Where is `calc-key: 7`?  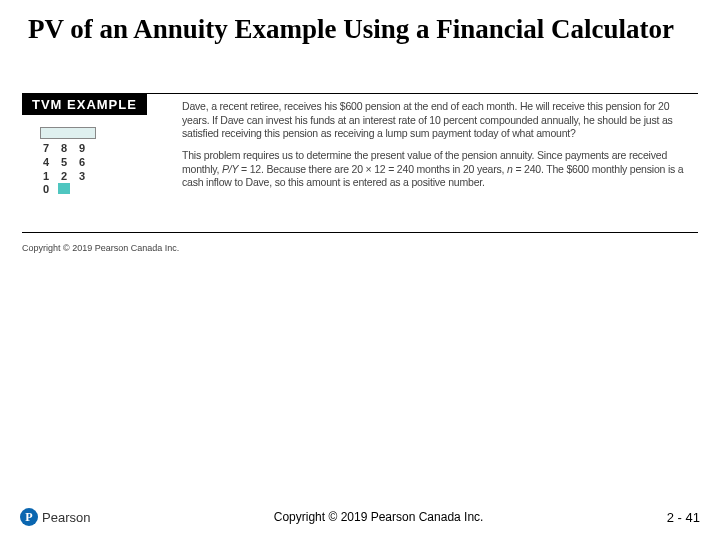 calc-key: 7 is located at coordinates (46, 149).